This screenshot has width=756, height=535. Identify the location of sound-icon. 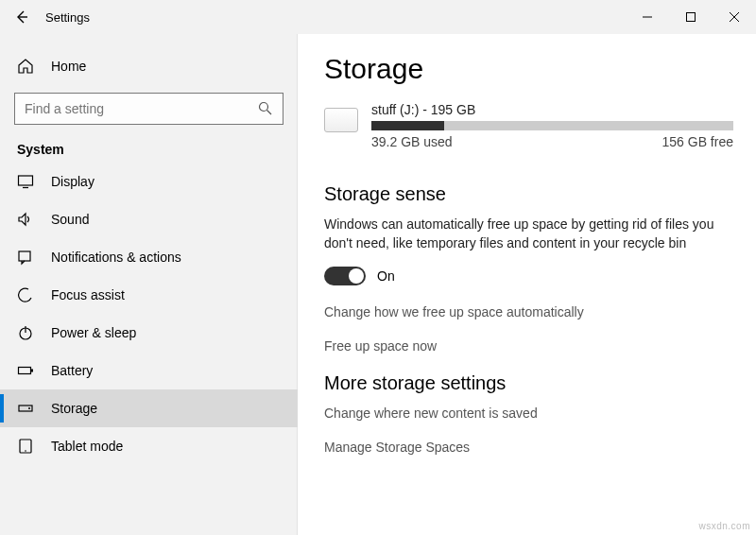
(26, 219).